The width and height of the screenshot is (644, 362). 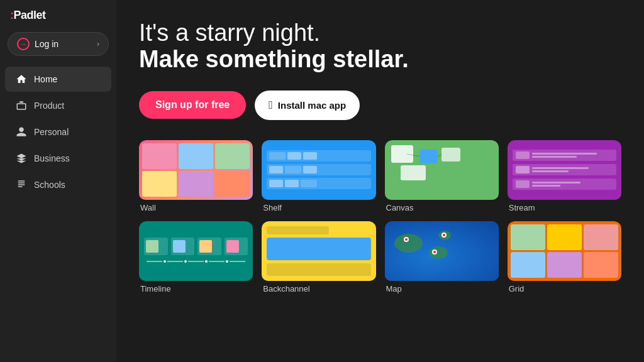 What do you see at coordinates (58, 44) in the screenshot?
I see `login-button: → Log in ›` at bounding box center [58, 44].